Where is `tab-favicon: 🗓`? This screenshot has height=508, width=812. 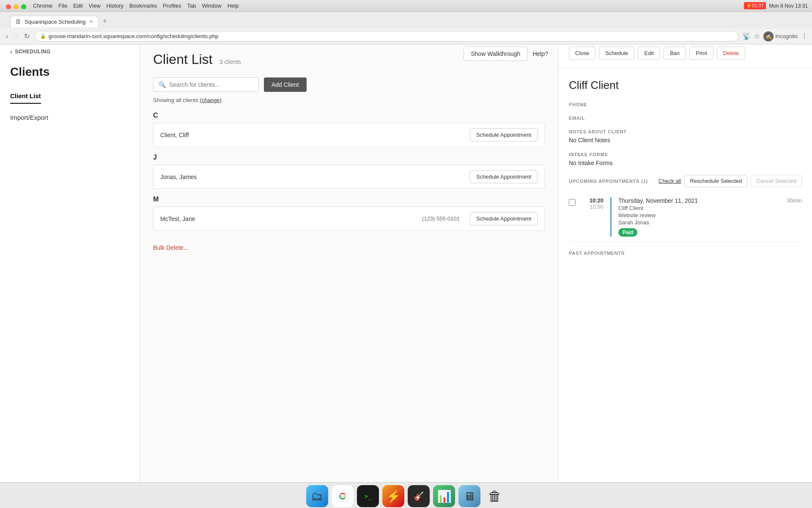 tab-favicon: 🗓 is located at coordinates (19, 22).